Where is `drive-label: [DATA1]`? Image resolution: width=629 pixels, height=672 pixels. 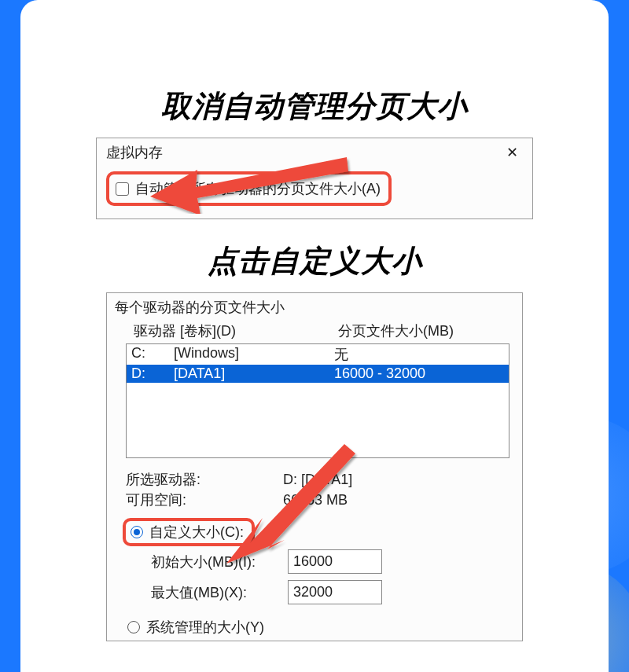
drive-label: [DATA1] is located at coordinates (254, 374).